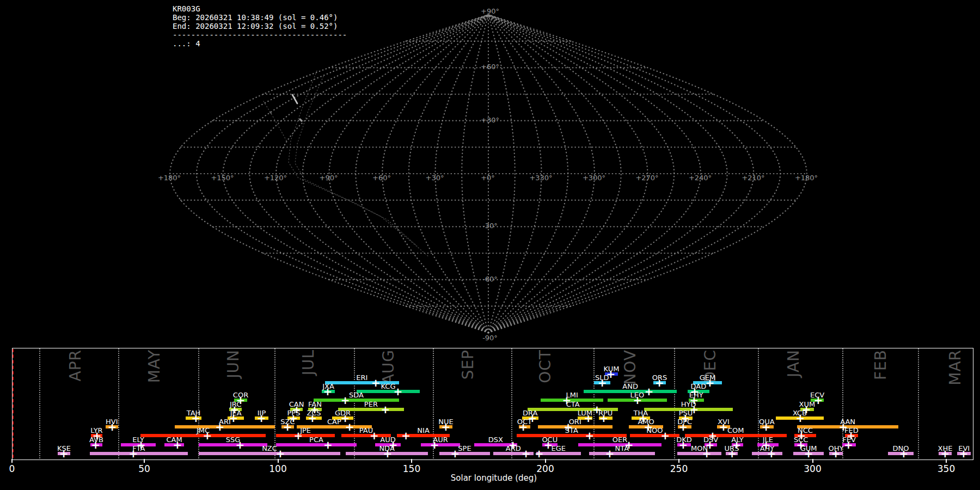  I want to click on shower-code-label: ERI, so click(362, 378).